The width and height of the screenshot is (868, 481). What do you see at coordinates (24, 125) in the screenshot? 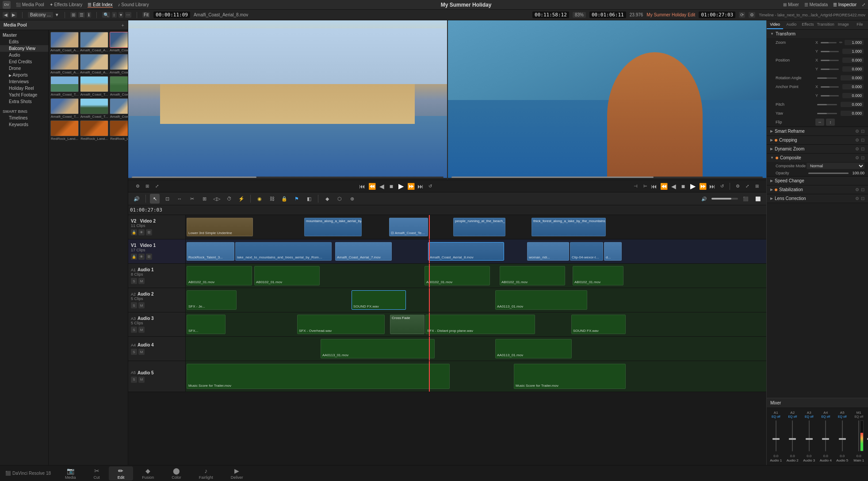
I see `tree-keywords: Keywords` at bounding box center [24, 125].